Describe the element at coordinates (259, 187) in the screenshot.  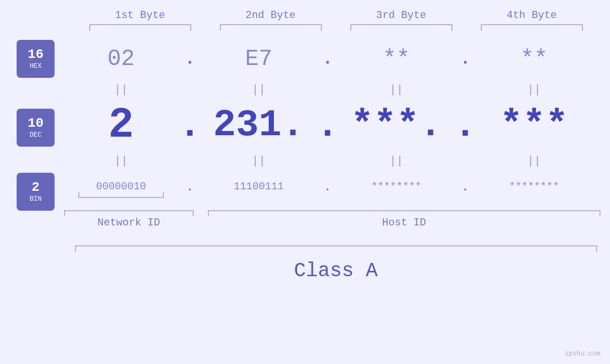
I see `bin-cell-2: 11100111` at that location.